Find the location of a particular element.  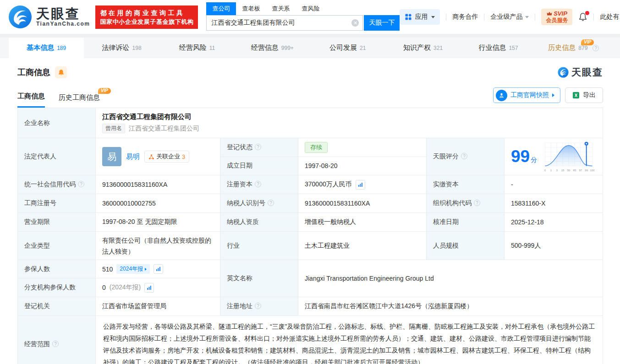

tab-basic-info: 基本信息 189 is located at coordinates (46, 48).